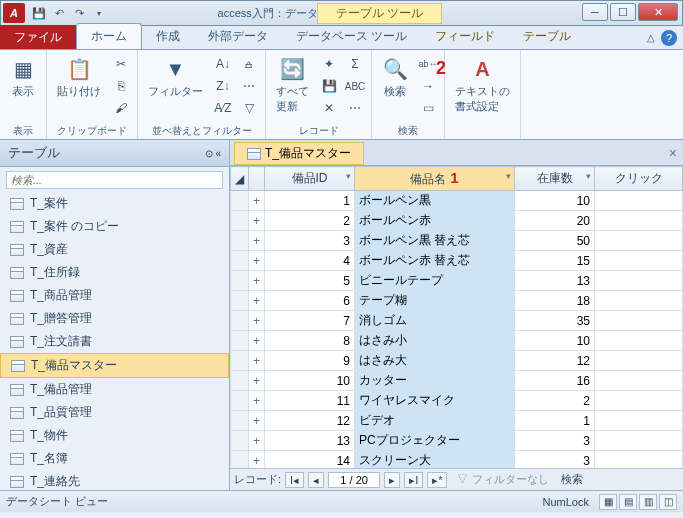 The width and height of the screenshot is (683, 518). I want to click on cell-stock: 35, so click(555, 321).